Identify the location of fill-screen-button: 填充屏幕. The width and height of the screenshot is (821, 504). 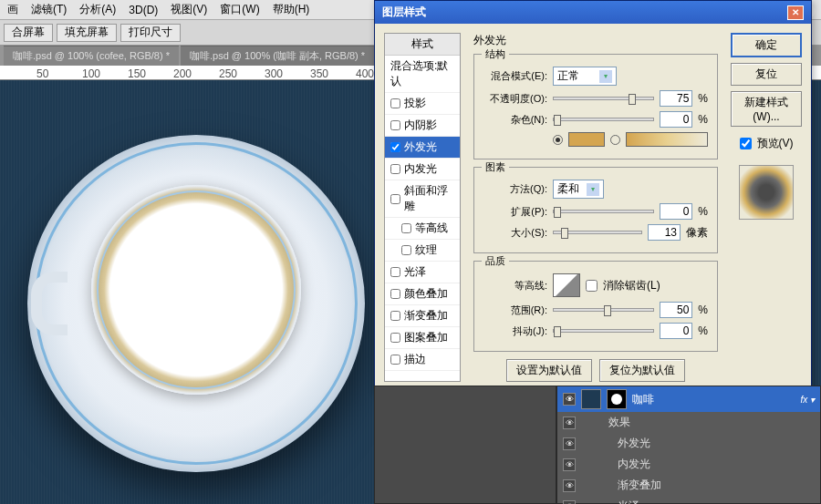
(87, 33).